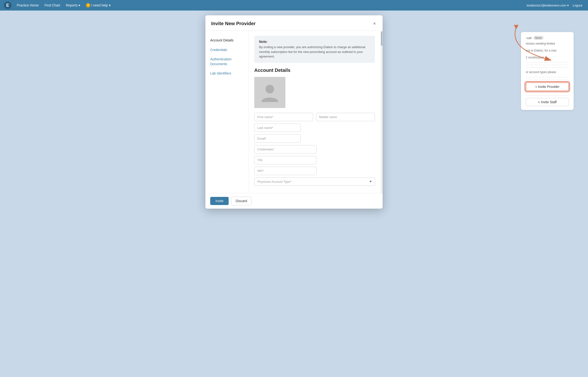 The width and height of the screenshot is (588, 377). I want to click on help-chevron-icon: ▾, so click(110, 5).